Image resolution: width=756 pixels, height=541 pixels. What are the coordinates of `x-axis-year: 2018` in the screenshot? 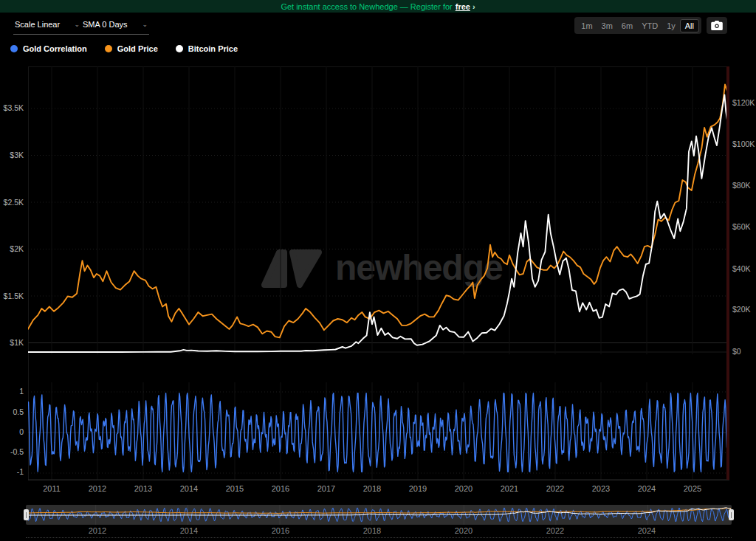 It's located at (372, 489).